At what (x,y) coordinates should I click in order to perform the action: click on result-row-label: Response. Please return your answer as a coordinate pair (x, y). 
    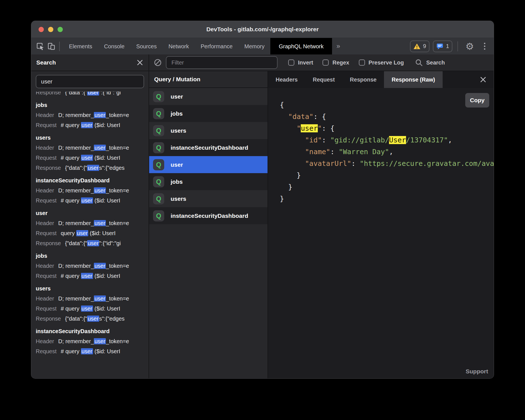
    Looking at the image, I should click on (48, 168).